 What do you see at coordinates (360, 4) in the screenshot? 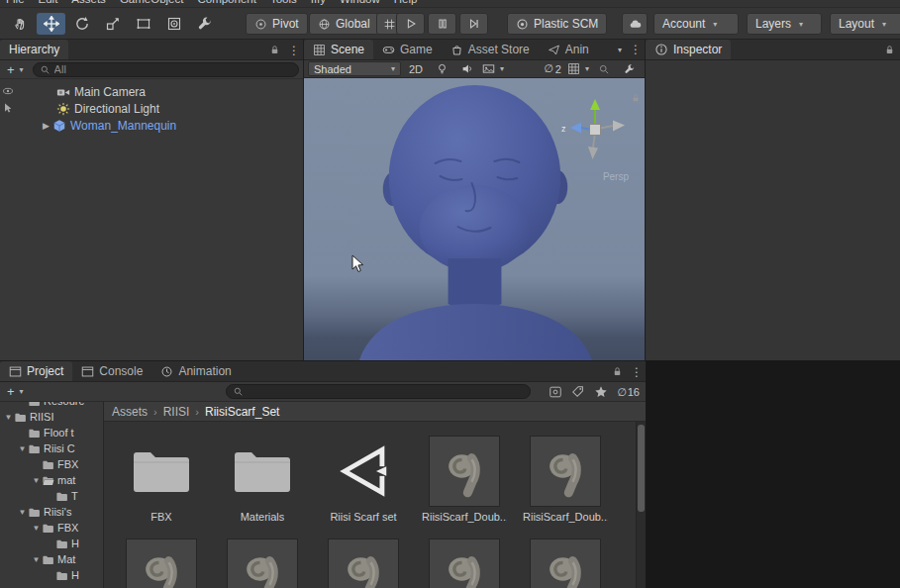
I see `menu-item-window: Window` at bounding box center [360, 4].